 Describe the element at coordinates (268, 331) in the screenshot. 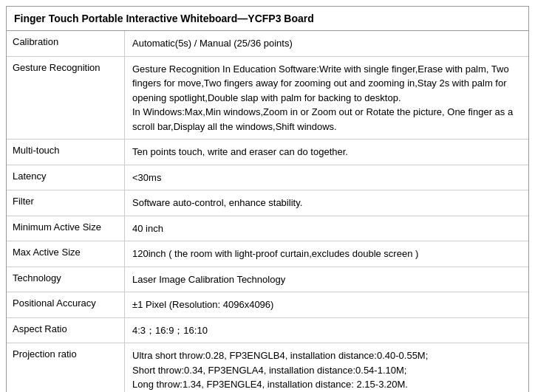

I see `table-row: Aspect Ratio4:3；16:9；16:10` at that location.